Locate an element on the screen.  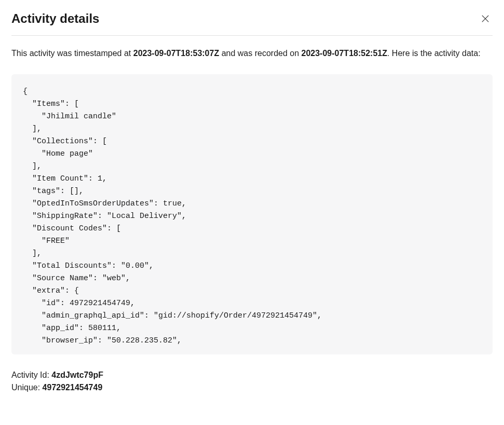
activity-id-label: Activity Id: is located at coordinates (31, 375).